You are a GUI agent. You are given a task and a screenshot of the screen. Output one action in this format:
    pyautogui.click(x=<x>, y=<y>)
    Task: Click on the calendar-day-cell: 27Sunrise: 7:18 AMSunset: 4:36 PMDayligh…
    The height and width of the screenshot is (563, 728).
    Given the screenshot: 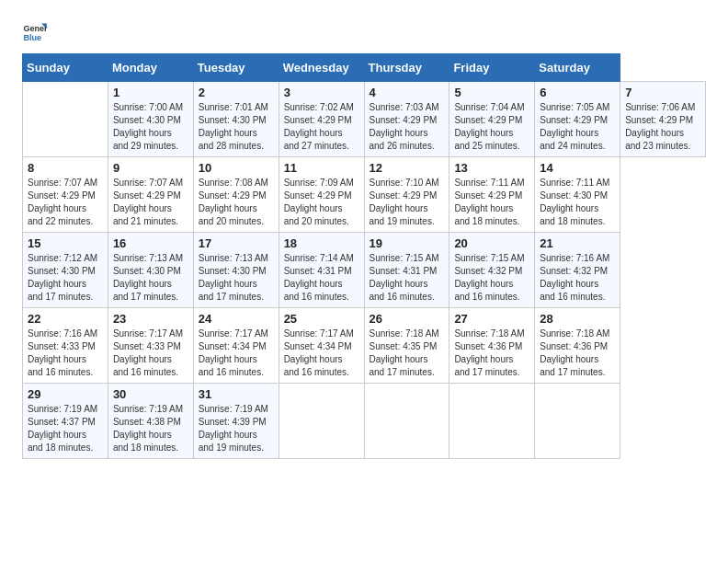 What is the action you would take?
    pyautogui.click(x=493, y=346)
    